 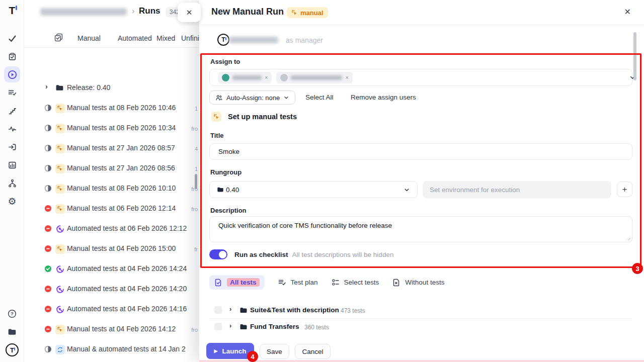 What do you see at coordinates (421, 229) in the screenshot?
I see `description-textarea: Quick verification of core TMS functiona…` at bounding box center [421, 229].